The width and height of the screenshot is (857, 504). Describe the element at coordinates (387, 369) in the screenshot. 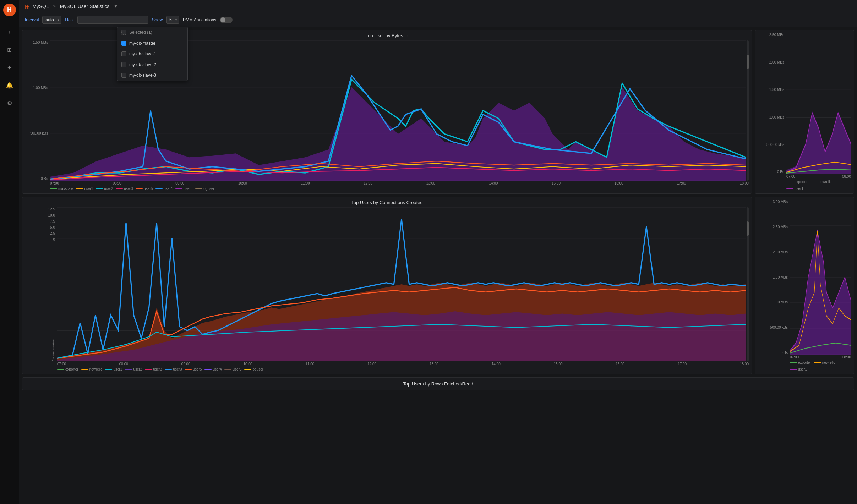

I see `chart2-legend: exporter newrelic user1 user2 user3 user…` at that location.